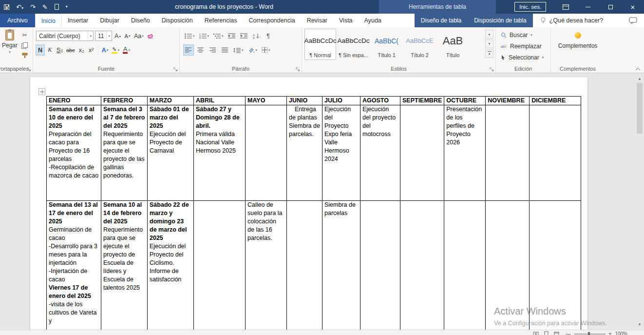 Image resolution: width=644 pixels, height=335 pixels. What do you see at coordinates (633, 7) in the screenshot?
I see `close-button: ×` at bounding box center [633, 7].